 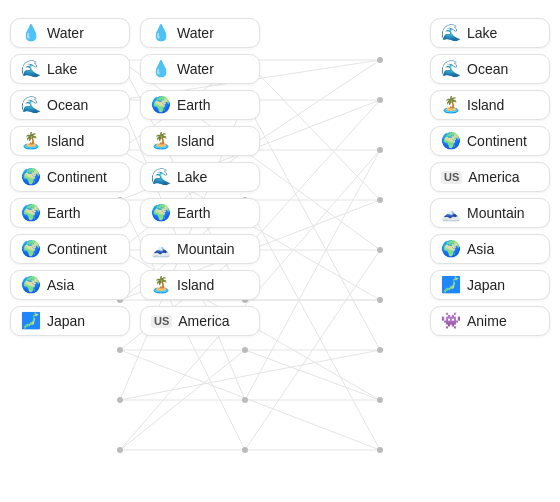 I want to click on tag-label: Anime, so click(x=487, y=321).